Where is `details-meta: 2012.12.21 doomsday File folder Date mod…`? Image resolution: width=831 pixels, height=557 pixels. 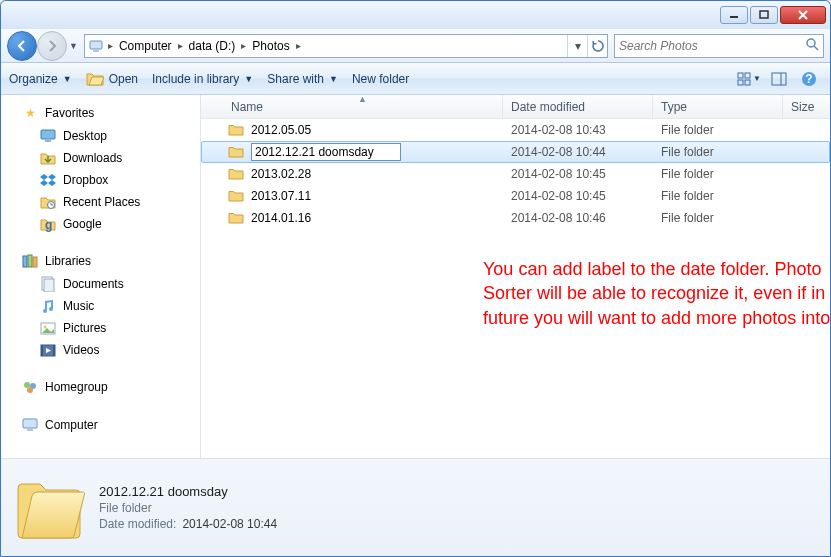
details-meta: 2012.12.21 doomsday File folder Date mod… is located at coordinates (188, 508).